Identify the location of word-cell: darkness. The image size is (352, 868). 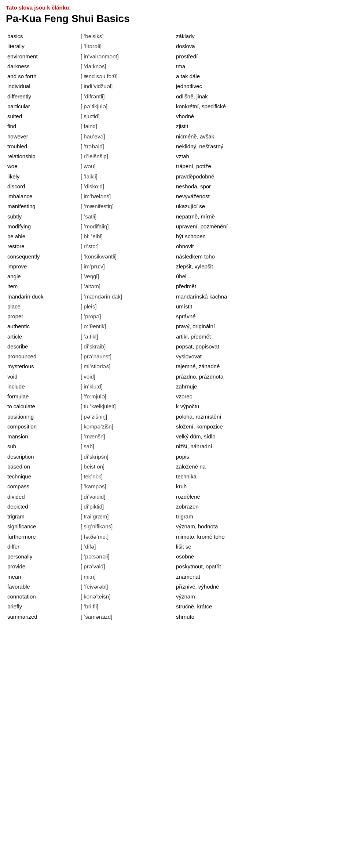
(43, 66).